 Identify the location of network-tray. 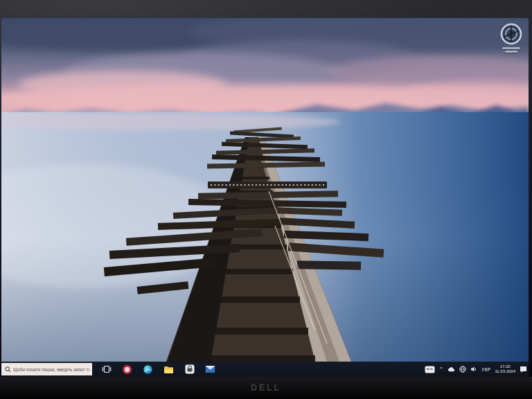
(463, 369).